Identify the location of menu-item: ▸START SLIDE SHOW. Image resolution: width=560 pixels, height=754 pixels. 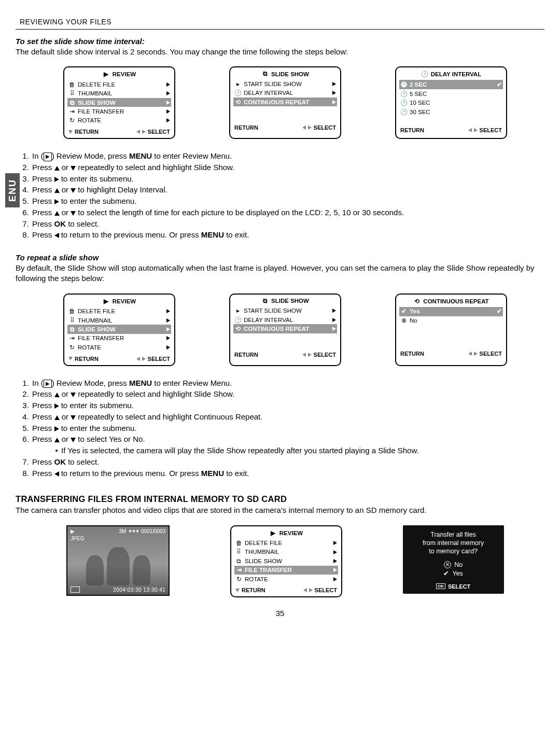
(285, 311).